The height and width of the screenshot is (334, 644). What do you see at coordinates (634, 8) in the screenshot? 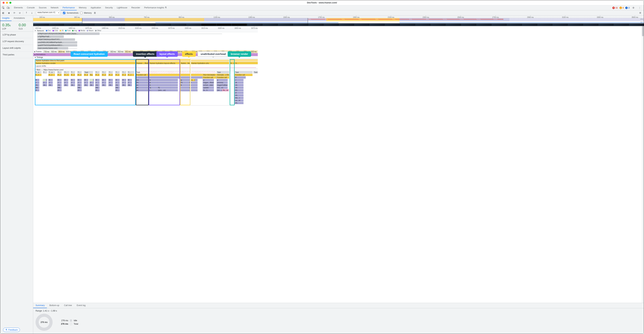
I see `settings-icon: ⚙` at bounding box center [634, 8].